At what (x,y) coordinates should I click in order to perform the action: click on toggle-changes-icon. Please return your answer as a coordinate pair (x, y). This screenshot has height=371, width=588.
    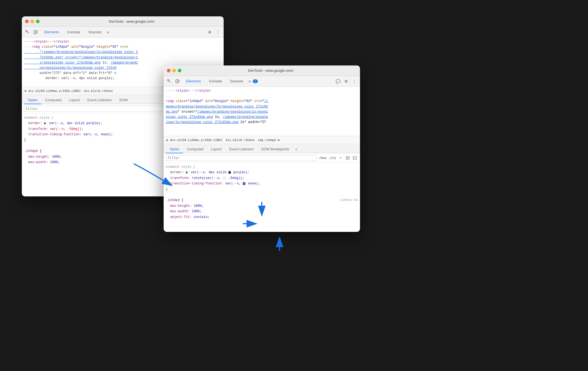
    Looking at the image, I should click on (355, 158).